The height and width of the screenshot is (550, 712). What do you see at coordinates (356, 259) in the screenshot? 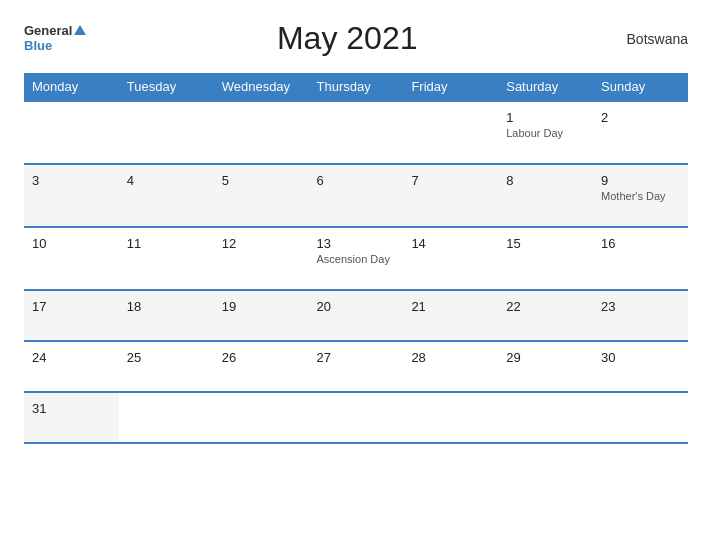
I see `day-event: Ascension Day` at bounding box center [356, 259].